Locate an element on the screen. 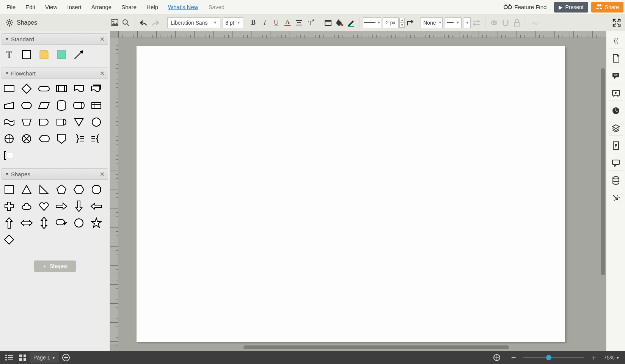 The width and height of the screenshot is (625, 364). shape-circle is located at coordinates (79, 223).